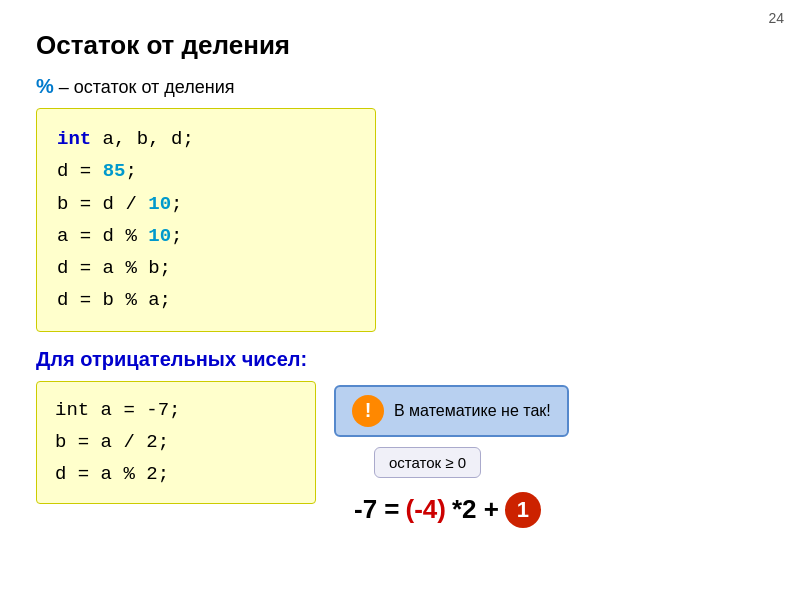 The height and width of the screenshot is (600, 800). What do you see at coordinates (120, 300) in the screenshot?
I see `code-token: = b % a;` at bounding box center [120, 300].